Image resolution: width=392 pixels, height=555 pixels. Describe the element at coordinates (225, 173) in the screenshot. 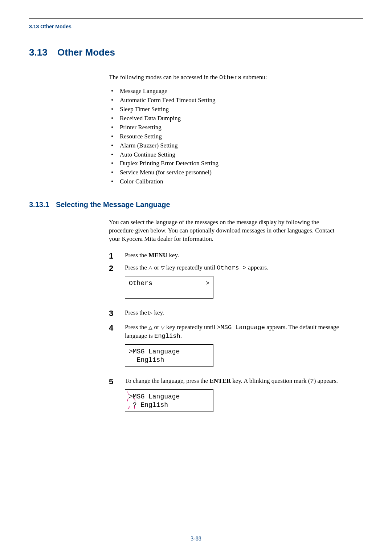

I see `list-item: Service Menu (for service personnel)` at that location.